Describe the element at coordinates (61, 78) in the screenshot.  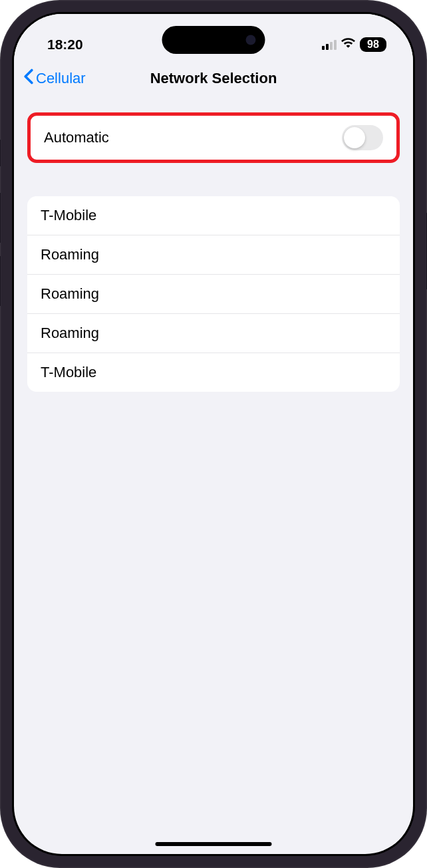
I see `back-button-label: Cellular` at that location.